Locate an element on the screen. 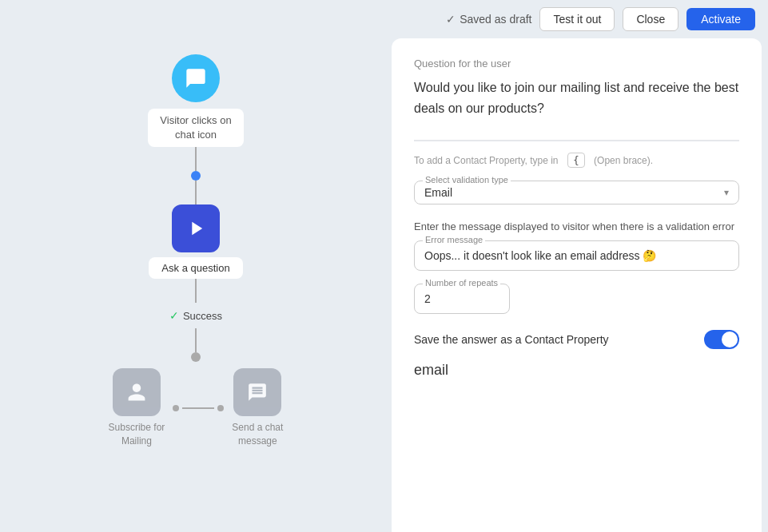 This screenshot has width=768, height=532. chat-icon is located at coordinates (257, 392).